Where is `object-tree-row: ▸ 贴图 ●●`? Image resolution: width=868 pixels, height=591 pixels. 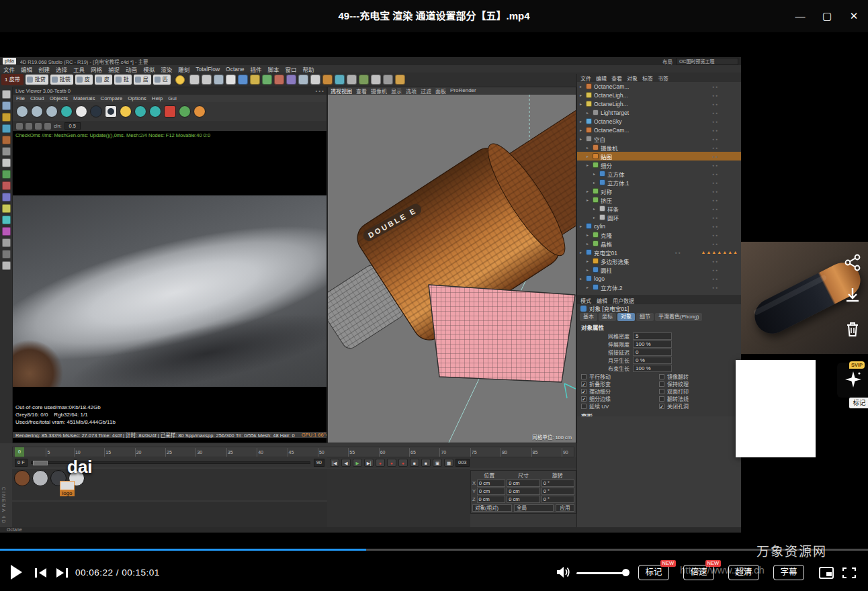 object-tree-row: ▸ 贴图 ●● is located at coordinates (659, 156).